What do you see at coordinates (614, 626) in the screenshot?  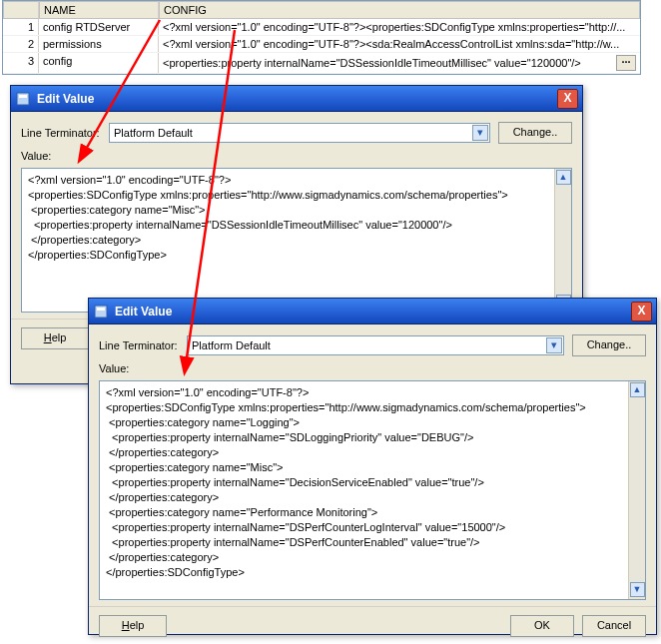 I see `cancel-button: Cancel` at bounding box center [614, 626].